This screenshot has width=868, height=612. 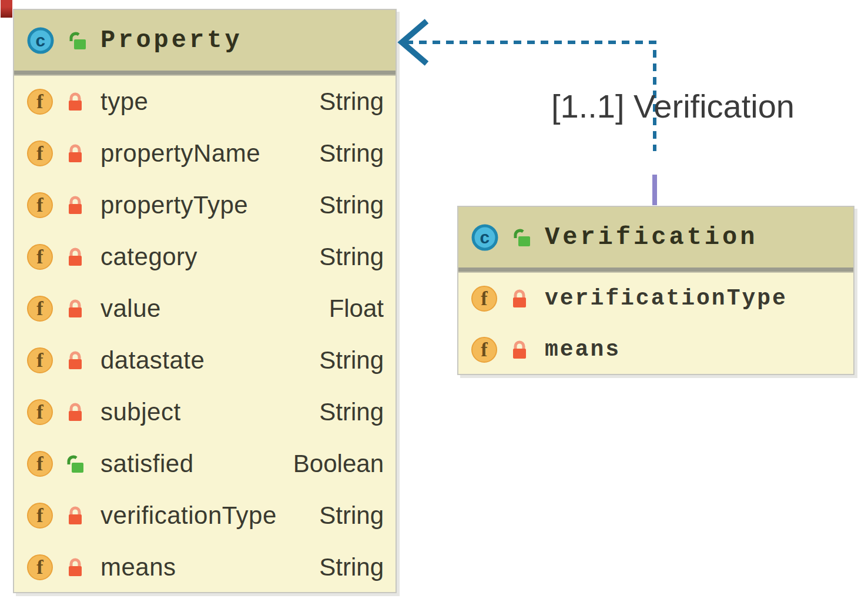 What do you see at coordinates (651, 238) in the screenshot?
I see `class-title: Verification` at bounding box center [651, 238].